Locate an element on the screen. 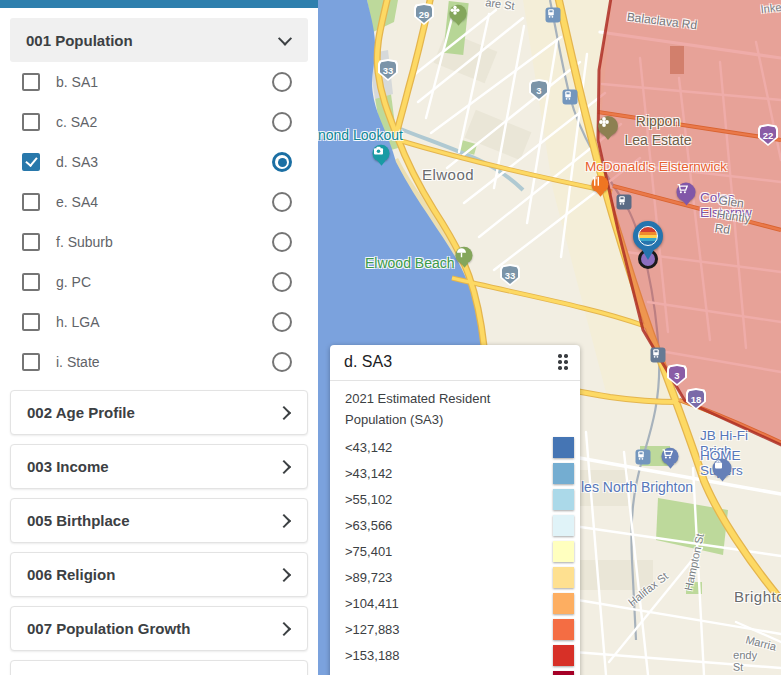  legend-row: >174,726 is located at coordinates (455, 672).